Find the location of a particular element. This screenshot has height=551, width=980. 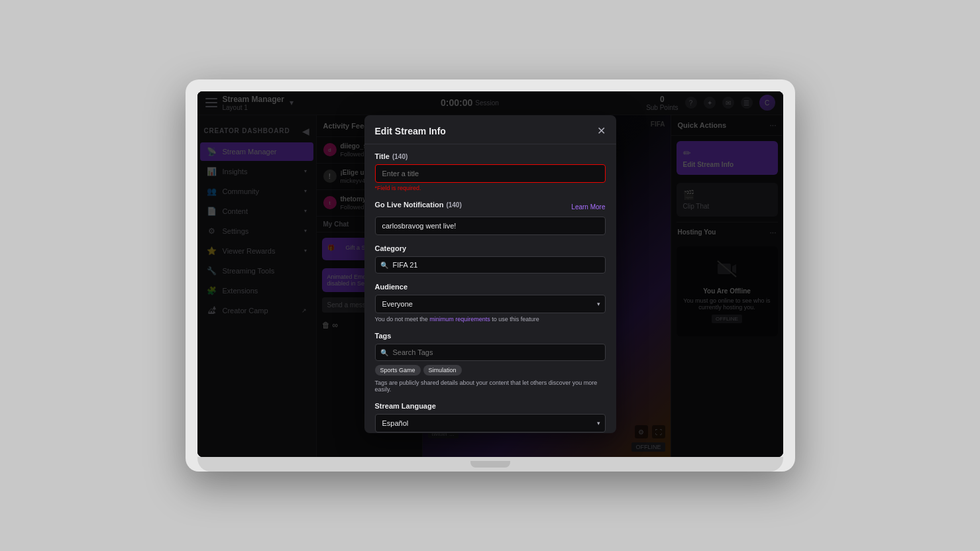

title-field: Title (140) *Field is required. is located at coordinates (490, 172).